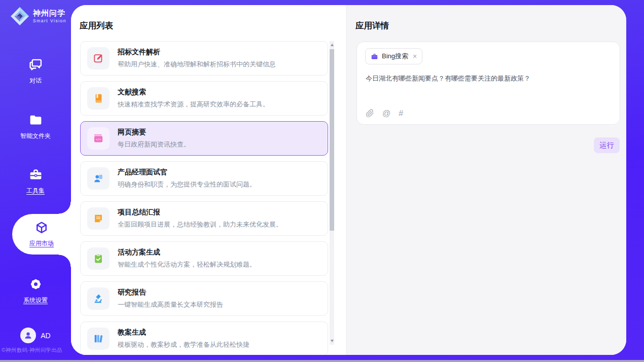 The image size is (644, 362). What do you see at coordinates (184, 333) in the screenshot?
I see `app-title: 教案生成` at bounding box center [184, 333].